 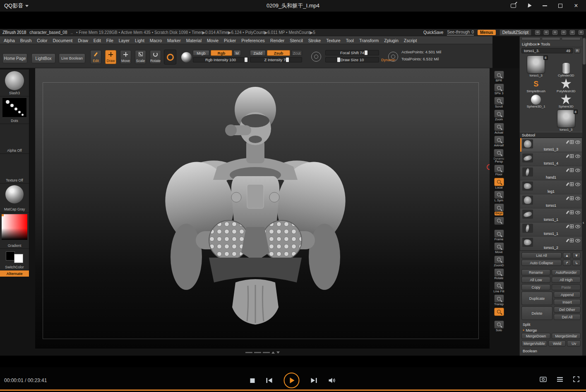 What do you see at coordinates (551, 145) in the screenshot?
I see `subtool-row-torso1_3: torso1_3` at bounding box center [551, 145].